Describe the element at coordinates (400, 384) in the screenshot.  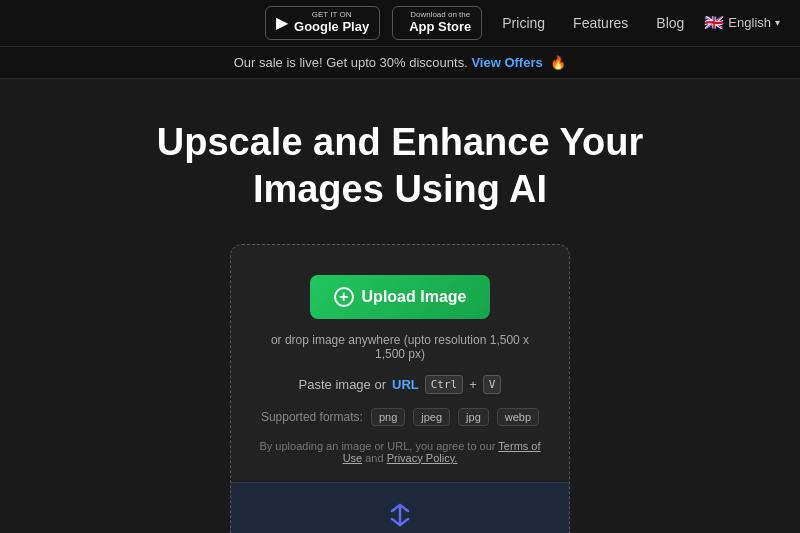
I see `paste-row: Paste image or URL Ctrl + V` at that location.